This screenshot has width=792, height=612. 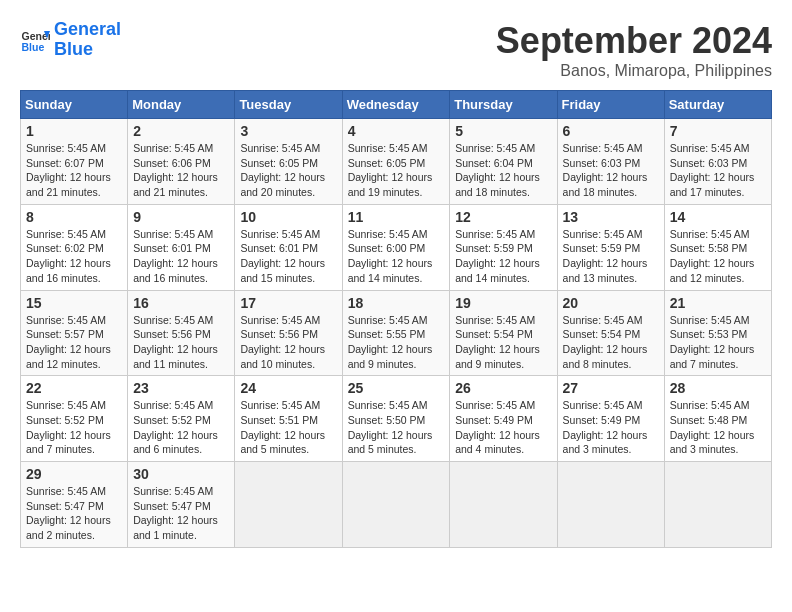 What do you see at coordinates (396, 333) in the screenshot?
I see `calendar-week-row: 15 Sunrise: 5:45 AM Sunset: 5:57 PM Dayl…` at bounding box center [396, 333].